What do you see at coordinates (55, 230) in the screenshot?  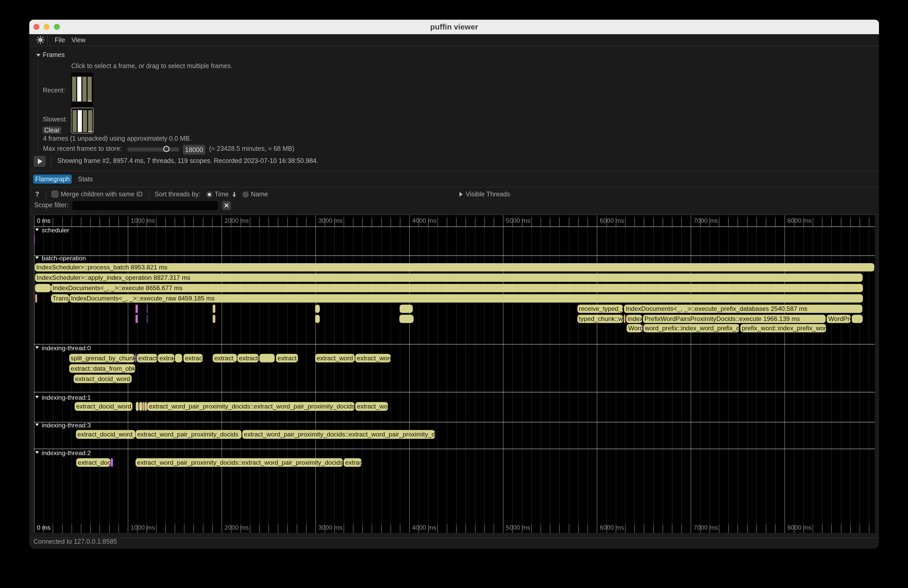 I see `thread-label: scheduler` at bounding box center [55, 230].